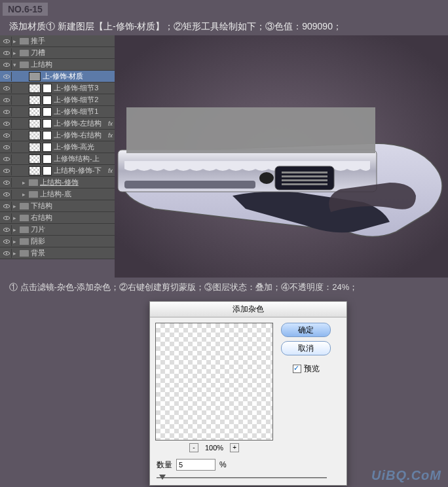 This screenshot has width=448, height=487. Describe the element at coordinates (306, 330) in the screenshot. I see `ok-button: 确定` at that location.